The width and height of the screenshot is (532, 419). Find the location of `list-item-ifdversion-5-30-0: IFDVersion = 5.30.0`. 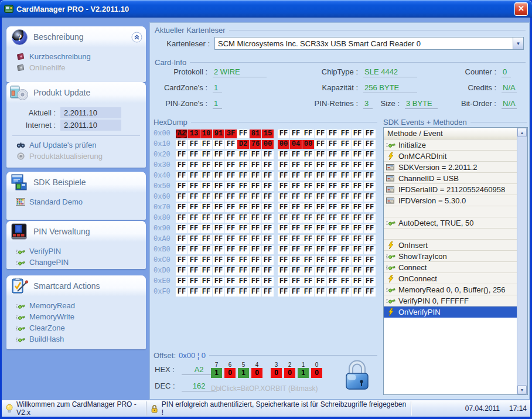

list-item-ifdversion-5-30-0: IFDVersion = 5.30.0 is located at coordinates (451, 200).